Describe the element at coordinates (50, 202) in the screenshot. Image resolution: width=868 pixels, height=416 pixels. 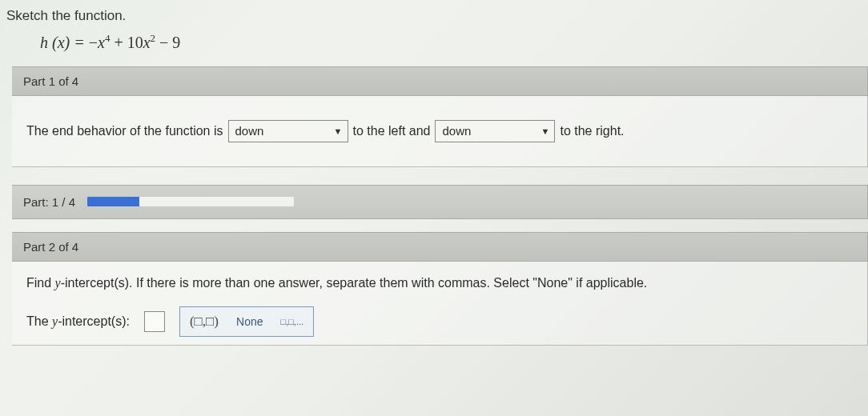
I see `progress-label: Part: 1 / 4` at that location.